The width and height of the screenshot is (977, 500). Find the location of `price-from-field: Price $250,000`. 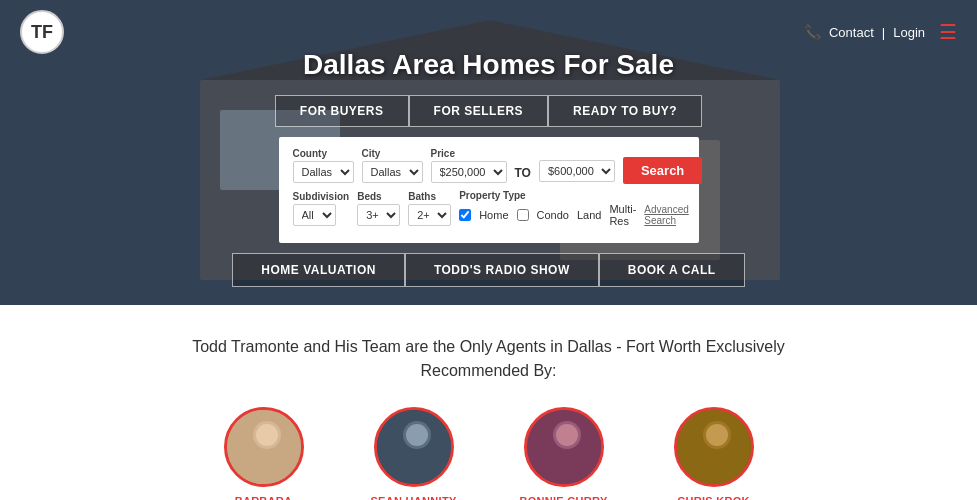

price-from-field: Price $250,000 is located at coordinates (469, 166).